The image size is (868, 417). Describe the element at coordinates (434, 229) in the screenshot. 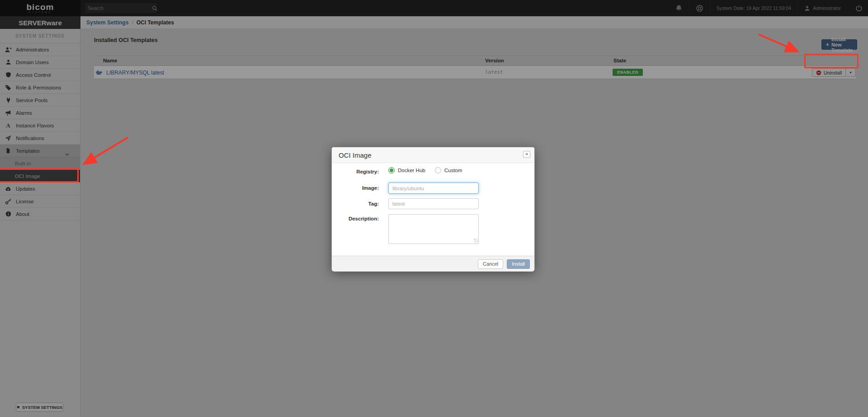

I see `description-field` at that location.